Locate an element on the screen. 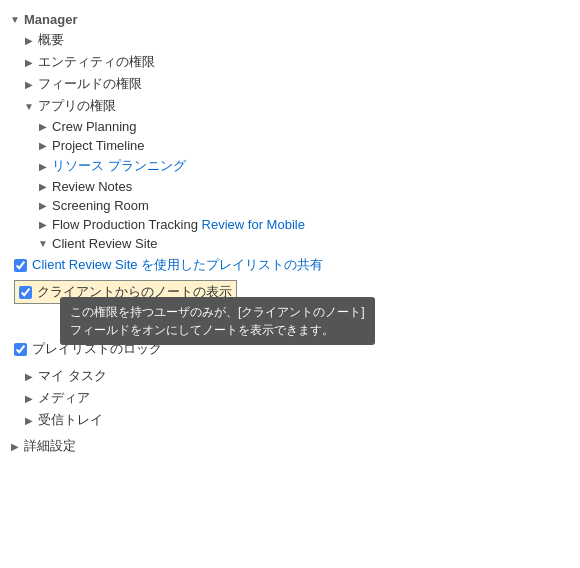 The width and height of the screenshot is (580, 568). sidebar-item-entity-perms: エンティティの権限 is located at coordinates (290, 62).